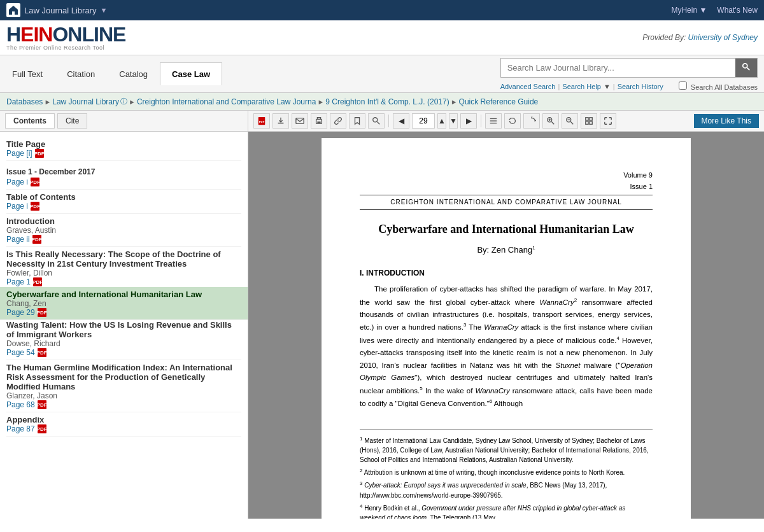 Image resolution: width=764 pixels, height=532 pixels. What do you see at coordinates (423, 121) in the screenshot?
I see `page-number-input` at bounding box center [423, 121].